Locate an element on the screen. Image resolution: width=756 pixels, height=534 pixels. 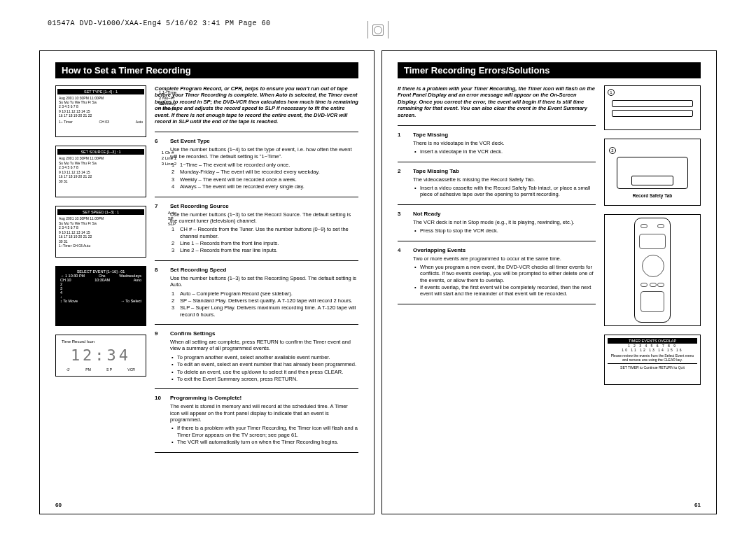
right-figures-column: 1 2 Record Safety Tab is located at coordinates (652, 235).